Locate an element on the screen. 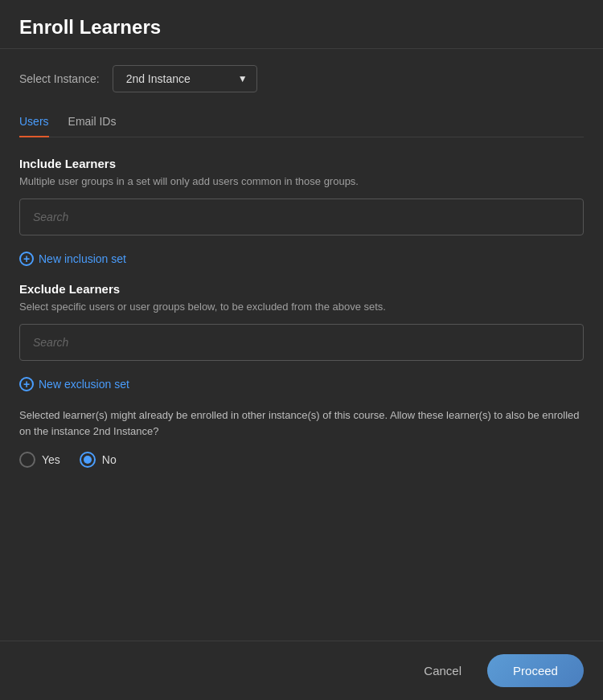 Image resolution: width=603 pixels, height=700 pixels. modal-footer: Cancel Proceed is located at coordinates (302, 670).